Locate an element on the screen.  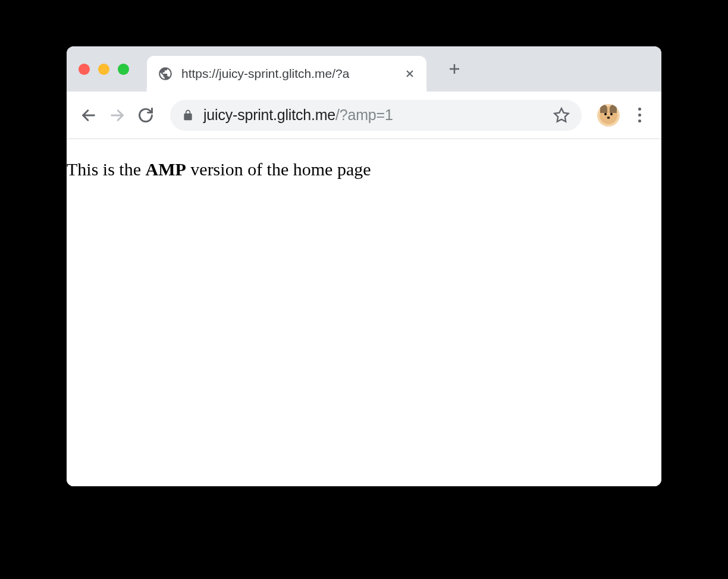
menu-button is located at coordinates (639, 115).